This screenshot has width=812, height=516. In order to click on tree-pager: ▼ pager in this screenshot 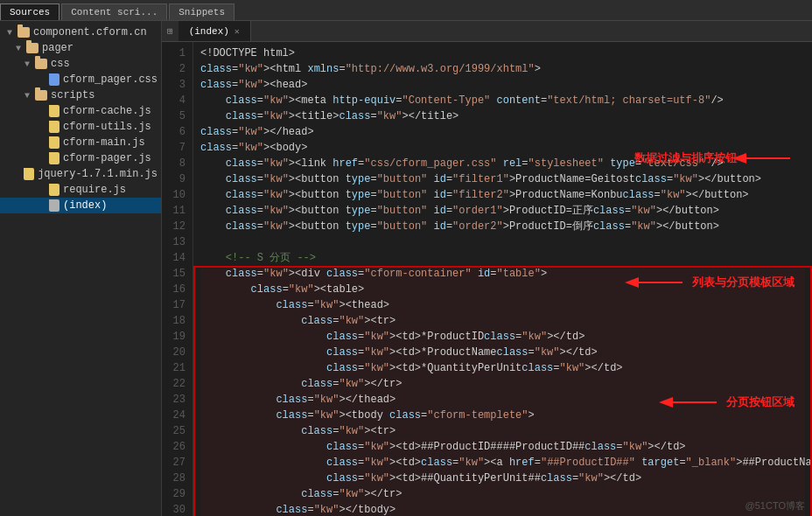, I will do `click(80, 48)`.